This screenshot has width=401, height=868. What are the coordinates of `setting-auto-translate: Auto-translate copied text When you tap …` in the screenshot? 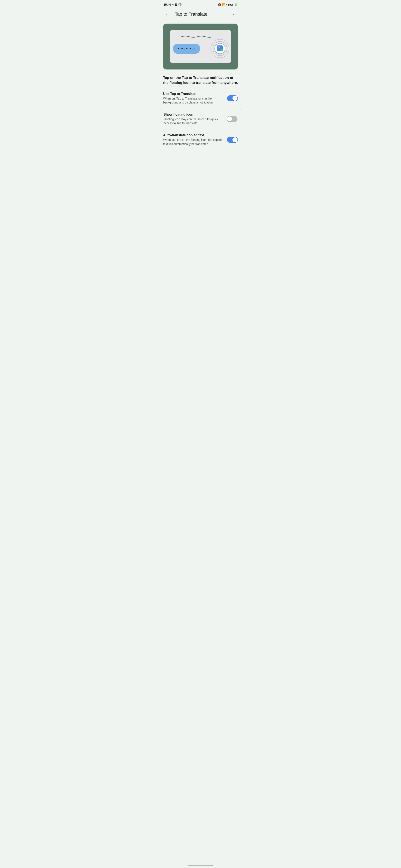 It's located at (200, 140).